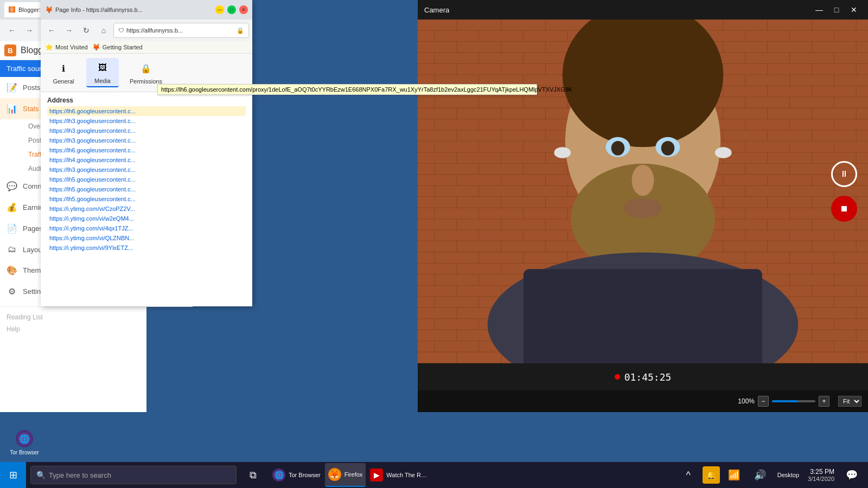 The image size is (868, 488). I want to click on task-view-btn: ⧉, so click(253, 475).